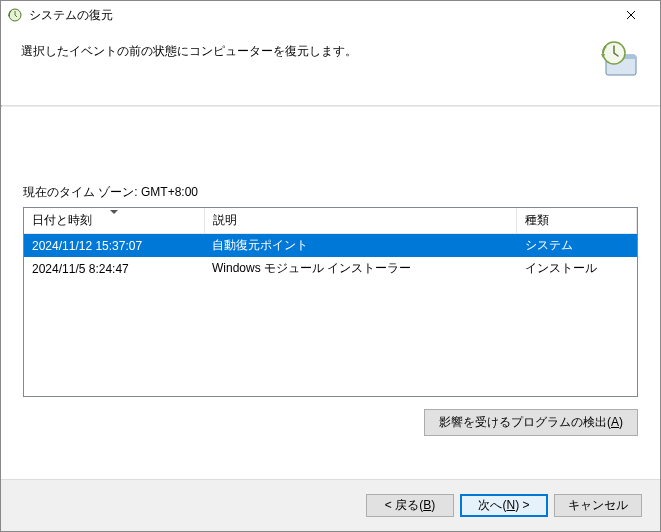  What do you see at coordinates (360, 268) in the screenshot?
I see `cell-desc: Windows モジュール インストーラー` at bounding box center [360, 268].